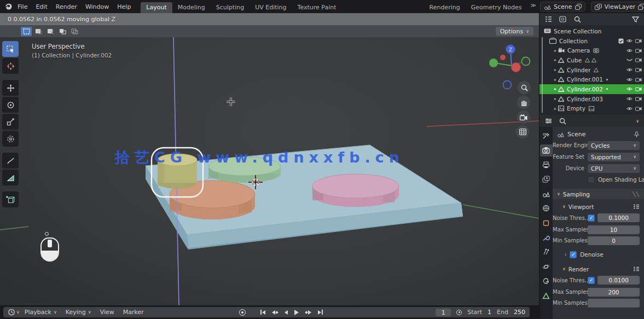 The width and height of the screenshot is (644, 319). Describe the element at coordinates (524, 88) in the screenshot. I see `zoom-view-button` at that location.